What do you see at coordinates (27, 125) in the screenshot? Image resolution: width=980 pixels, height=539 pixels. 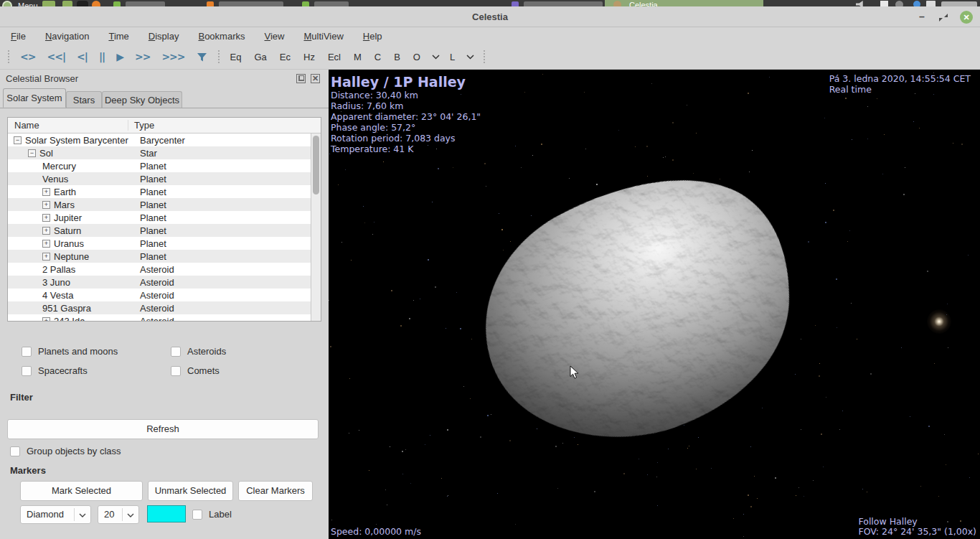 I see `column-header-name: Name` at bounding box center [27, 125].